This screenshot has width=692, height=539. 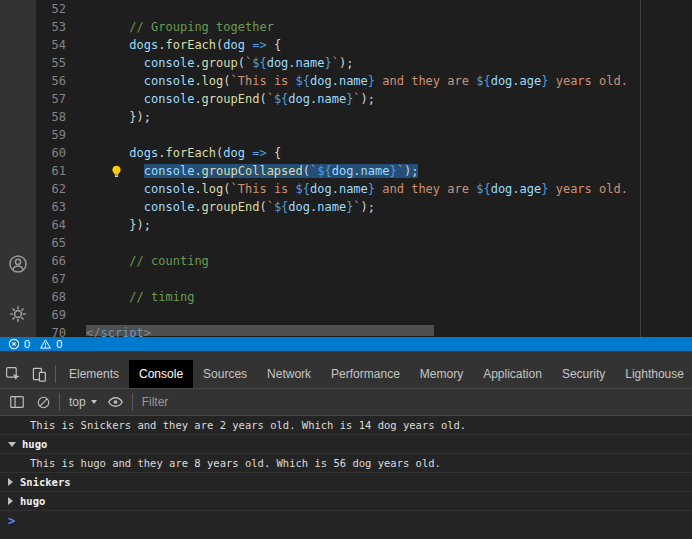 What do you see at coordinates (640, 168) in the screenshot?
I see `editor-boundary-line` at bounding box center [640, 168].